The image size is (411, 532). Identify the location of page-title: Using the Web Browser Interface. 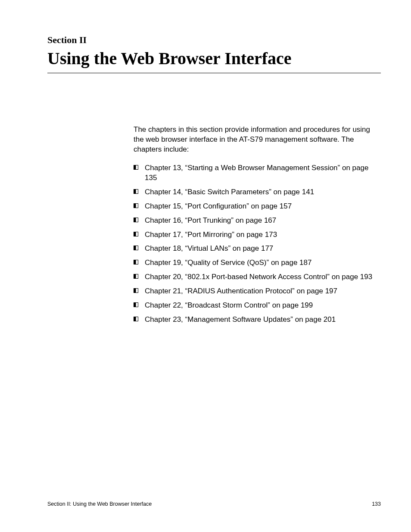
(214, 61).